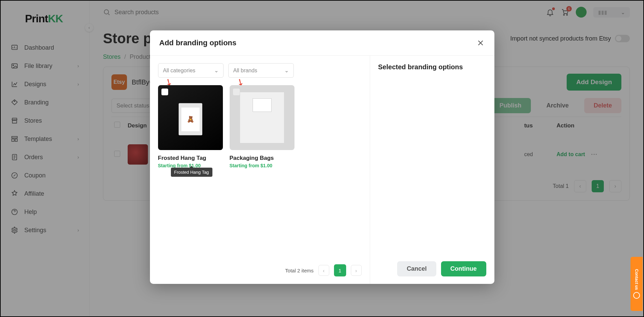 The image size is (644, 317). What do you see at coordinates (262, 118) in the screenshot?
I see `bag-preview` at bounding box center [262, 118].